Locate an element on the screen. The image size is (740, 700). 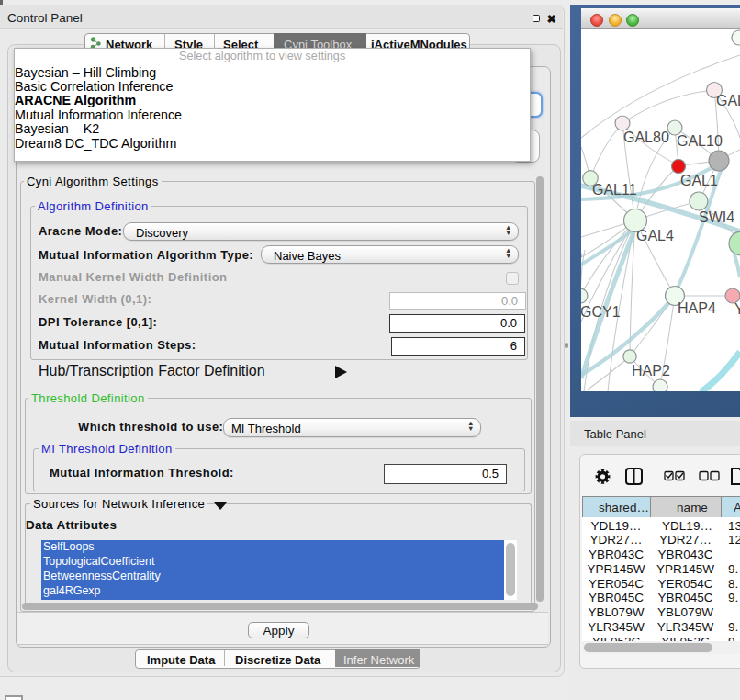
svg-text: GAL1 is located at coordinates (700, 180).